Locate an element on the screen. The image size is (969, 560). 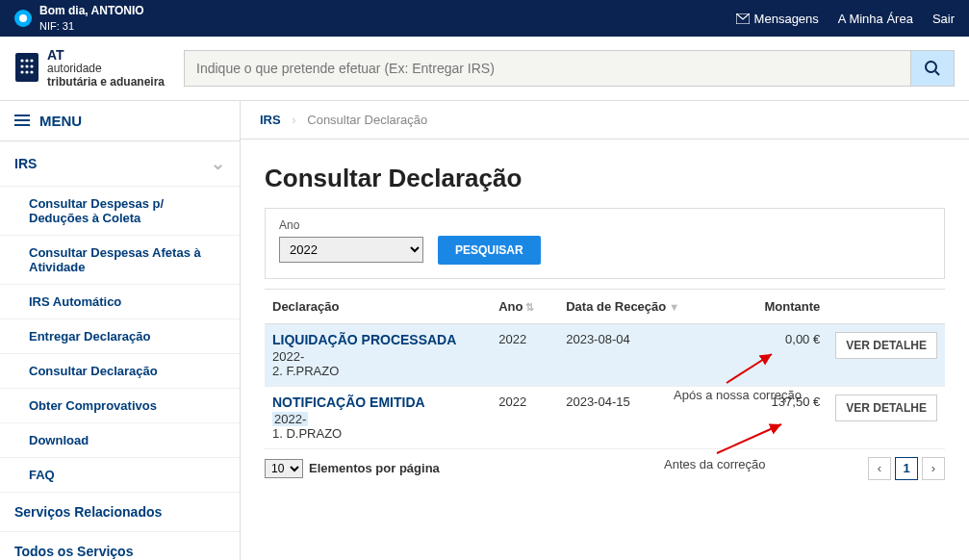
breadcrumb-current: Consultar Declaração is located at coordinates (368, 119).